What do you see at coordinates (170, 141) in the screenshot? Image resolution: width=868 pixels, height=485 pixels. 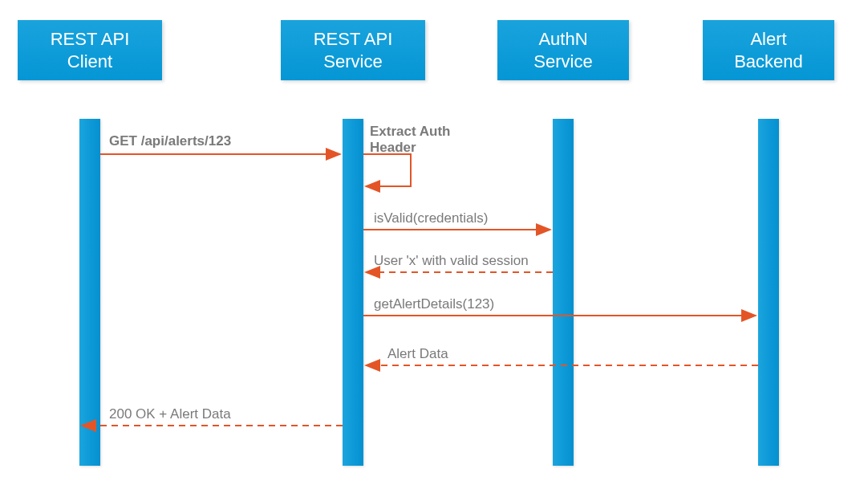 I see `message-get-alerts: GET /api/alerts/123` at bounding box center [170, 141].